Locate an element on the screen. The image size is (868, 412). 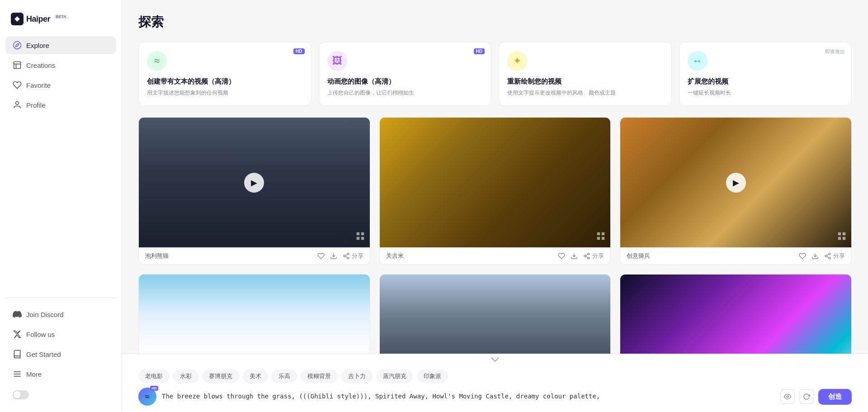
video-actions-3: 分享 is located at coordinates (822, 256).